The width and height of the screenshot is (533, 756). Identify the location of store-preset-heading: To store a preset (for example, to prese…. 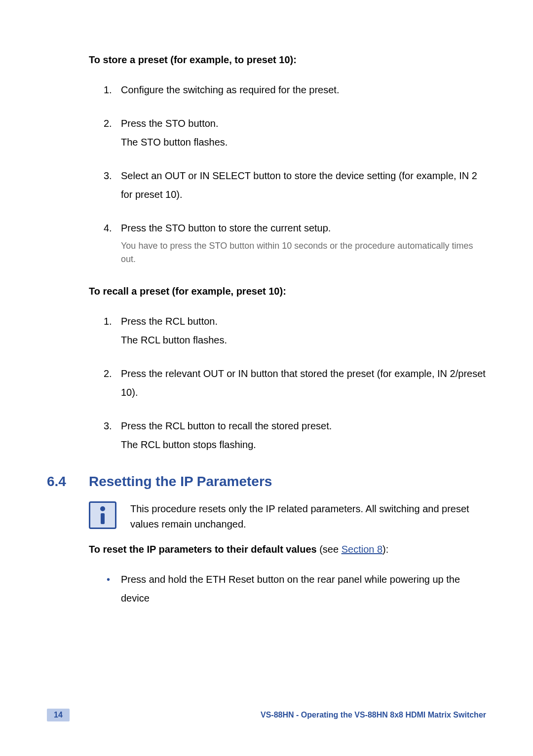
(266, 60).